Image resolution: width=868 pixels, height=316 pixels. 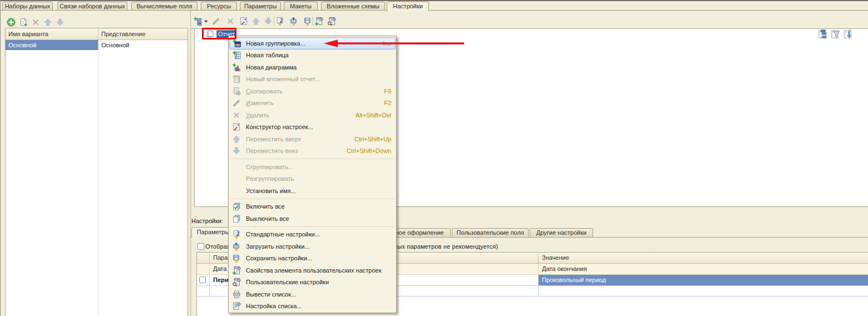 I want to click on show-unavailable-checkbox, so click(x=201, y=246).